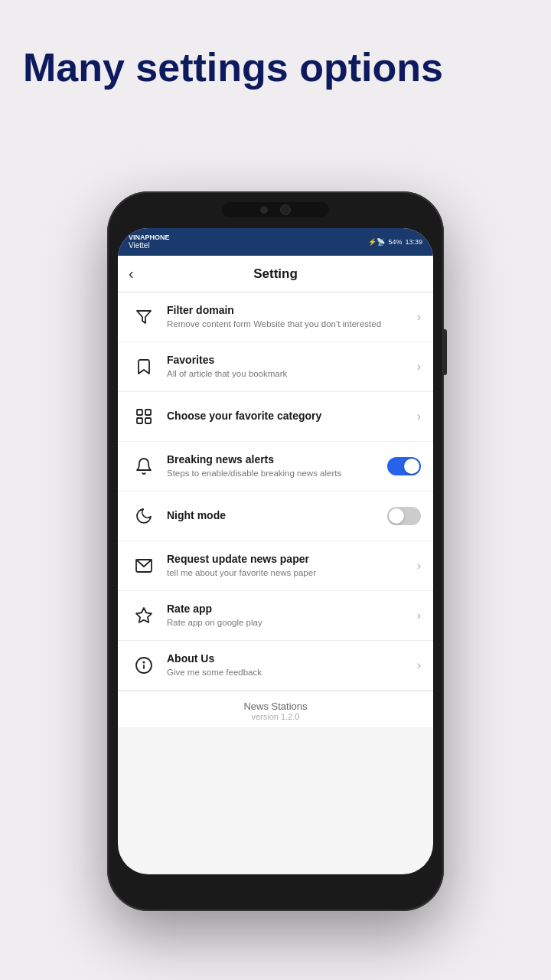 This screenshot has width=551, height=980. What do you see at coordinates (404, 516) in the screenshot?
I see `night-mode-right` at bounding box center [404, 516].